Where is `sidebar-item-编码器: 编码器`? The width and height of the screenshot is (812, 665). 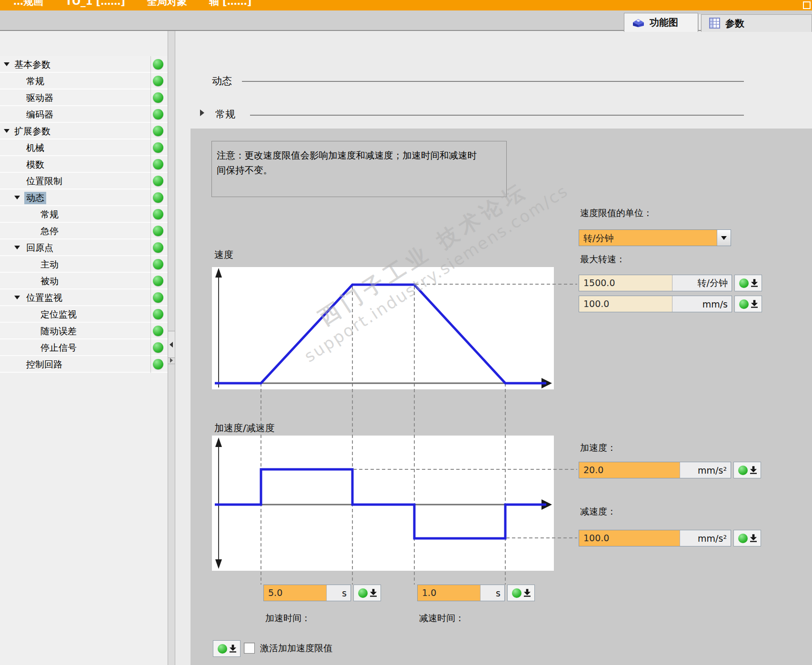 sidebar-item-编码器: 编码器 is located at coordinates (84, 114).